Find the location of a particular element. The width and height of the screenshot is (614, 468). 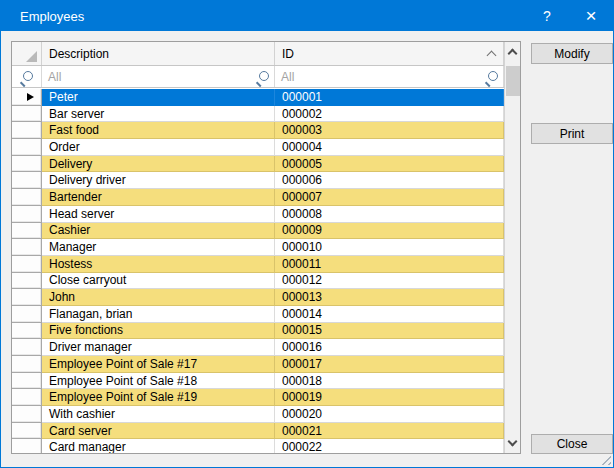

scroll-up-icon is located at coordinates (513, 54).